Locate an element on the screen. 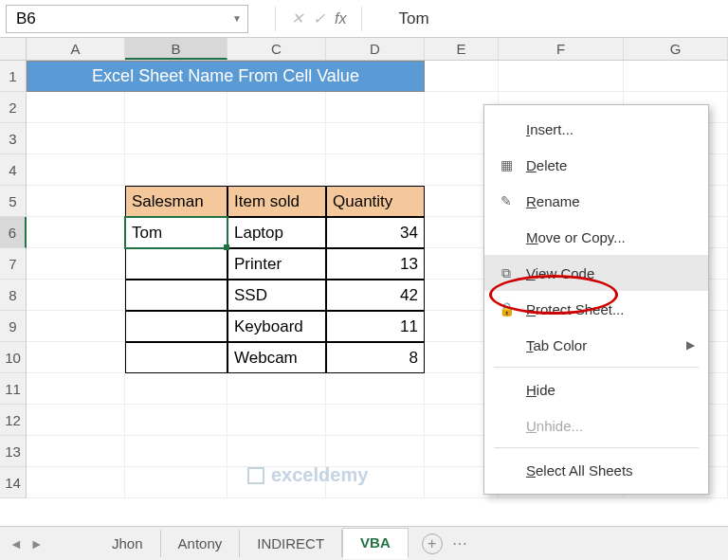 The width and height of the screenshot is (728, 560). name-box-value: B6 is located at coordinates (27, 19).